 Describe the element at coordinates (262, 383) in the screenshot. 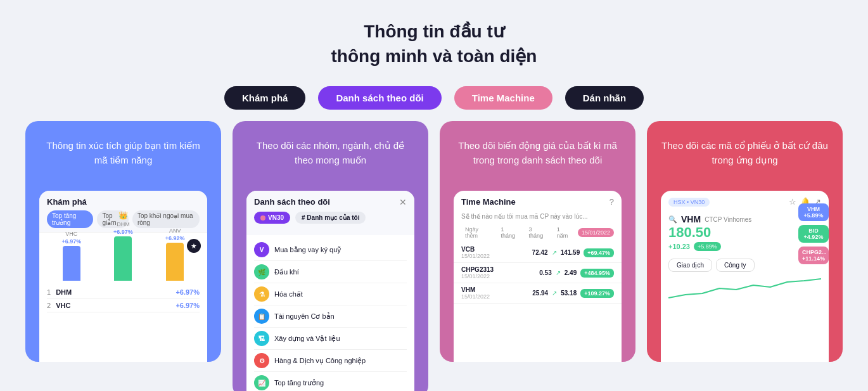

I see `ds-icon-6: 📈` at that location.